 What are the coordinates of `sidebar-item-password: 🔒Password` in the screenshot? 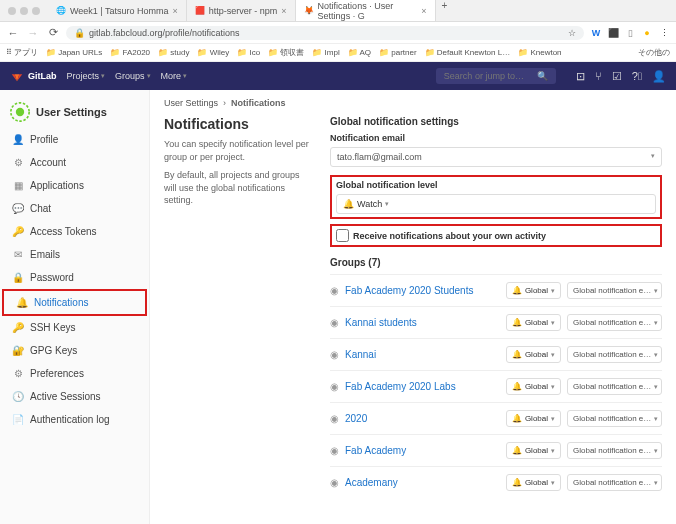 It's located at (74, 278).